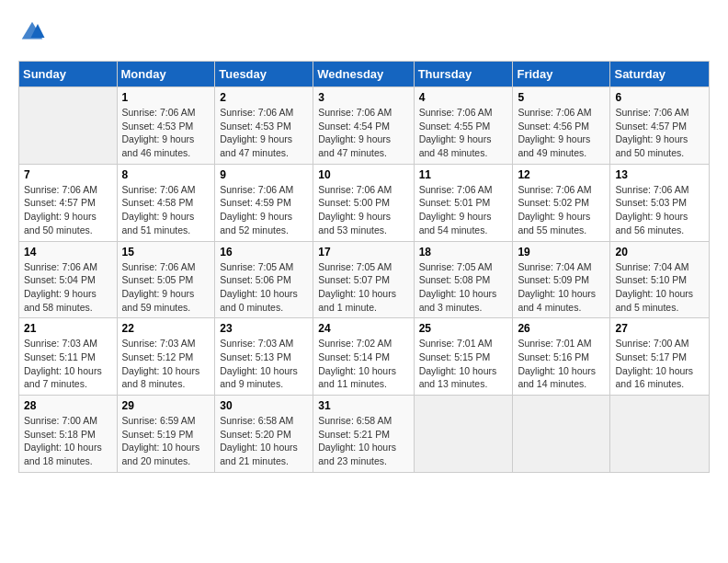 This screenshot has width=728, height=563. What do you see at coordinates (265, 280) in the screenshot?
I see `calendar-cell: 16Sunrise: 7:05 AM Sunset: 5:06 PM Dayli…` at bounding box center [265, 280].